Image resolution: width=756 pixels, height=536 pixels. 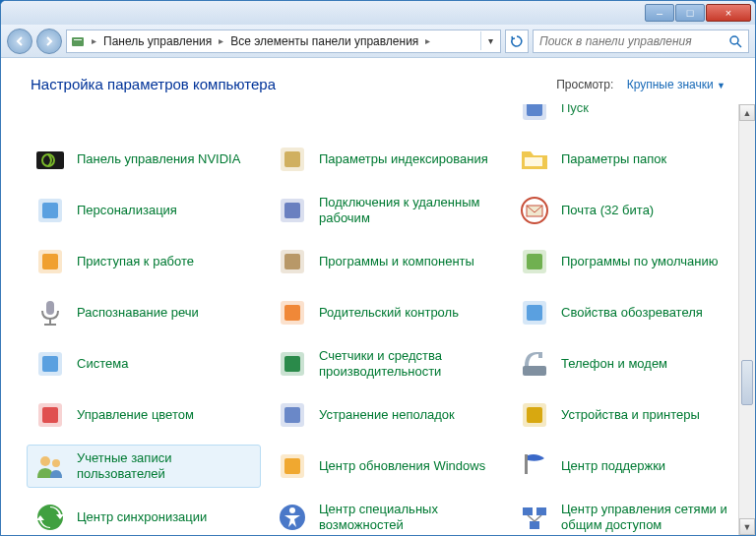 I want to click on control-panel-item: Центр синхронизации, so click(x=144, y=515).